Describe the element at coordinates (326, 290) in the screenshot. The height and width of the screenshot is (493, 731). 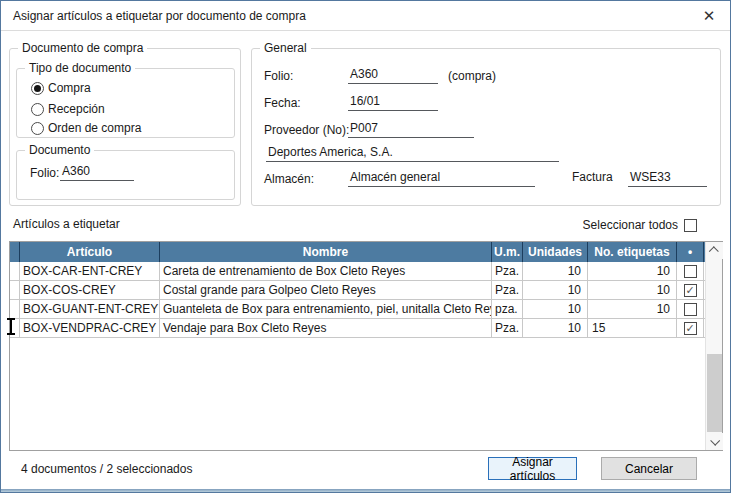
I see `cell-nombre: Costal grande para Golpeo Cleto Reyes` at that location.